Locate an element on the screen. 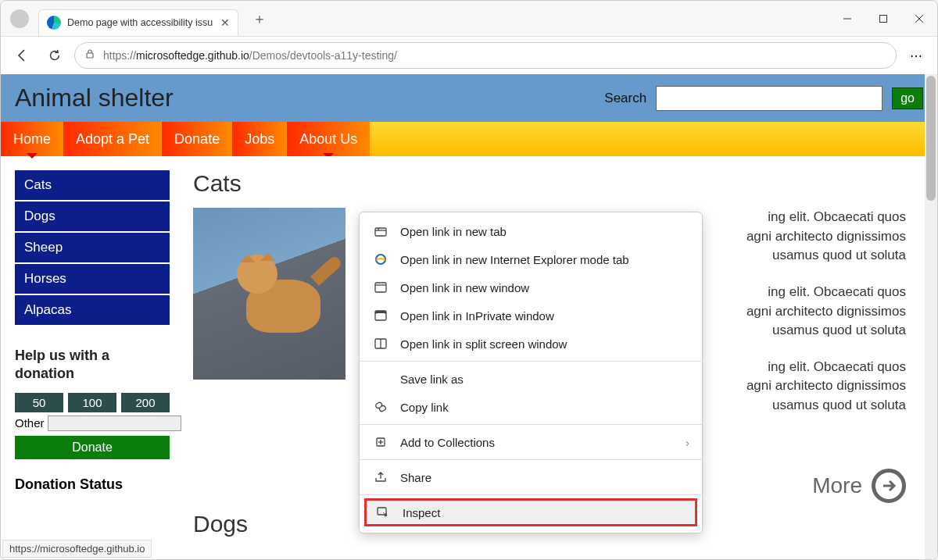 This screenshot has width=938, height=560. ctx-copy-link: Copy link is located at coordinates (531, 407).